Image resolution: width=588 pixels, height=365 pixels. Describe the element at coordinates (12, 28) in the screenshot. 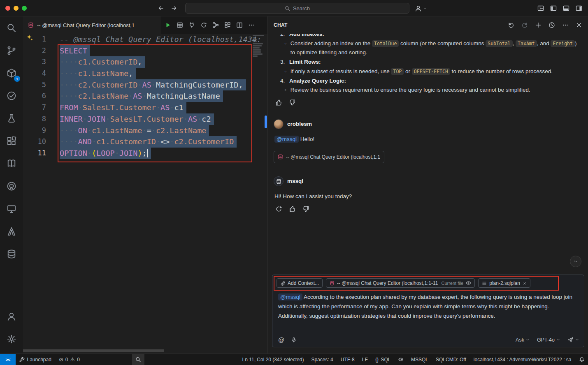

I see `sidebar-item-search` at that location.